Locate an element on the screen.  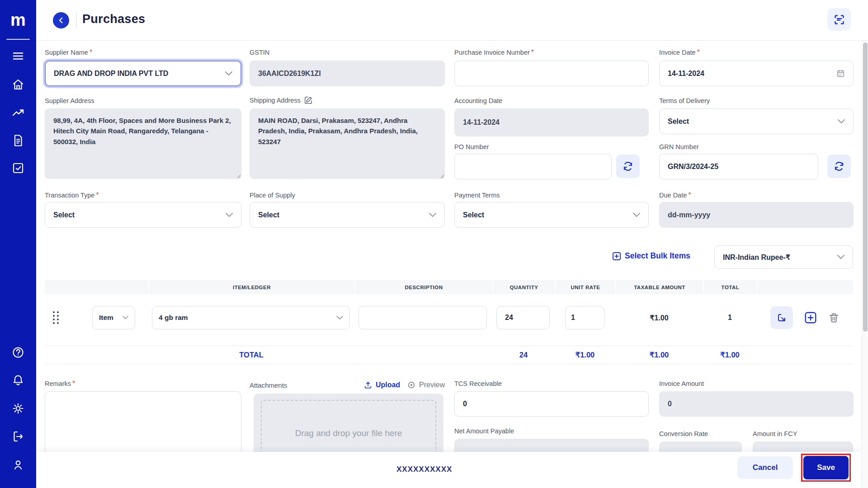
select-bulk-items-button: Select Bulk Items is located at coordinates (651, 256).